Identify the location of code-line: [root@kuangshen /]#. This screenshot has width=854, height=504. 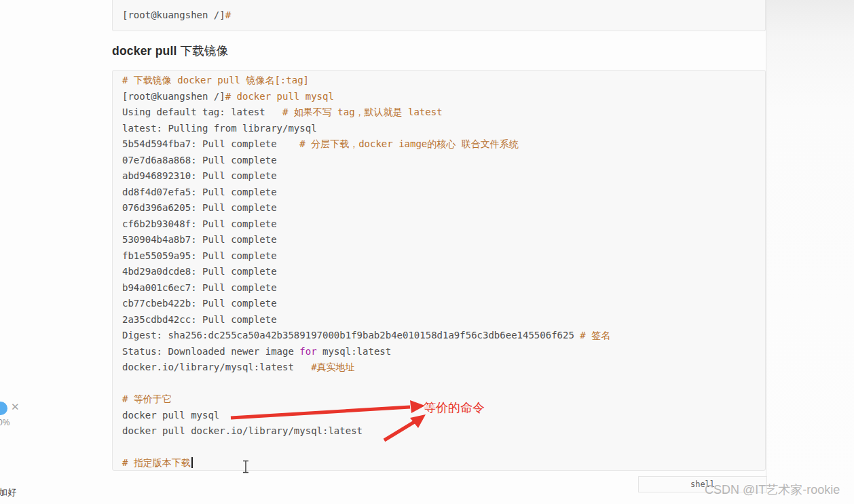
(439, 16).